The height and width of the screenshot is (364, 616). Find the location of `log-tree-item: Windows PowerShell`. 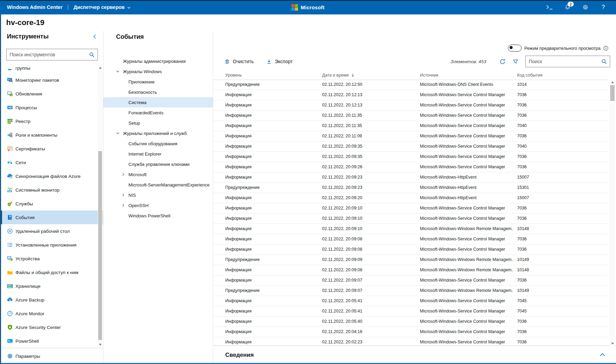

log-tree-item: Windows PowerShell is located at coordinates (158, 216).